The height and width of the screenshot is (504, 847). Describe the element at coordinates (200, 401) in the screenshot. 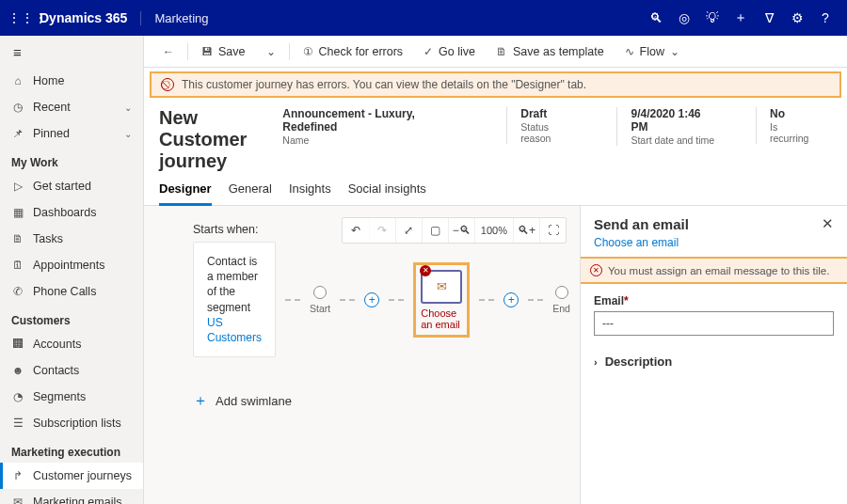

I see `plus-icon: ＋` at that location.